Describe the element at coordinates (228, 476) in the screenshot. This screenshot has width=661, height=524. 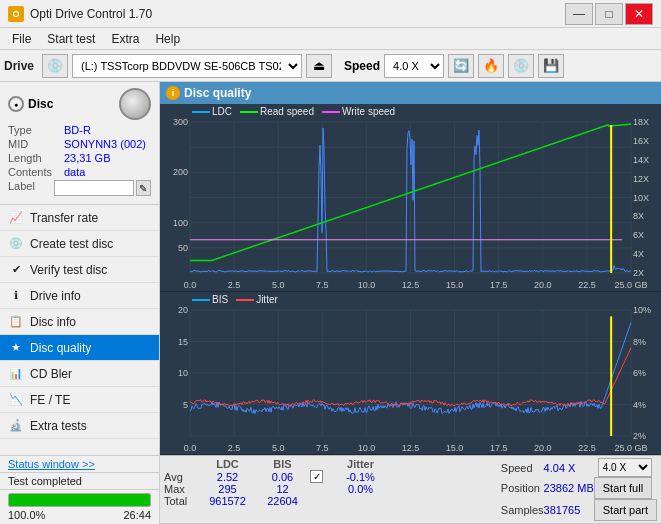
I see `avg-ldc: 2.52` at that location.